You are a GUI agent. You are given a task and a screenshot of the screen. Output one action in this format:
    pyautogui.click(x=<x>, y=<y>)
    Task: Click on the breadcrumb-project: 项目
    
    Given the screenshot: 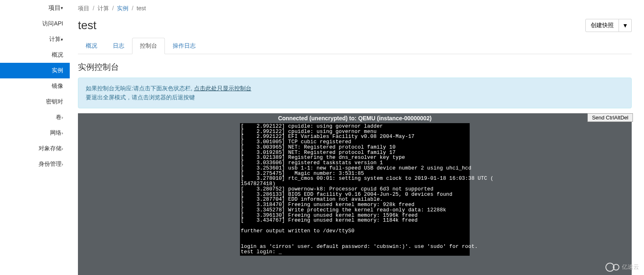 What is the action you would take?
    pyautogui.click(x=84, y=8)
    